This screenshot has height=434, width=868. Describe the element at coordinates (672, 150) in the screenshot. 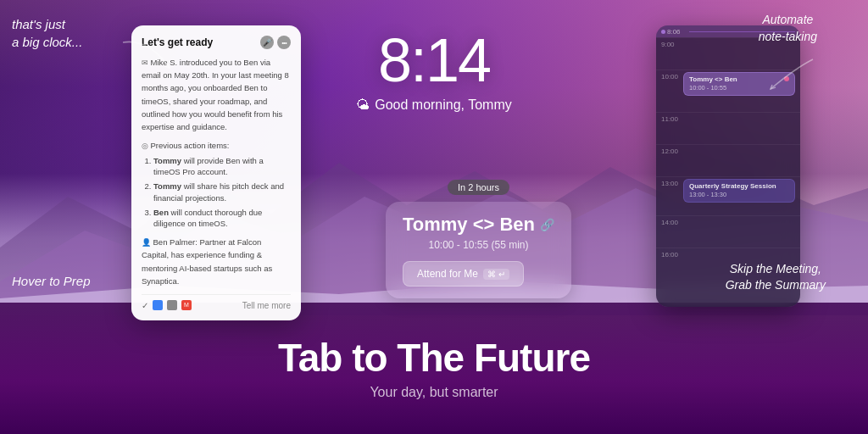

I see `cal-label-12: 12:00` at that location.